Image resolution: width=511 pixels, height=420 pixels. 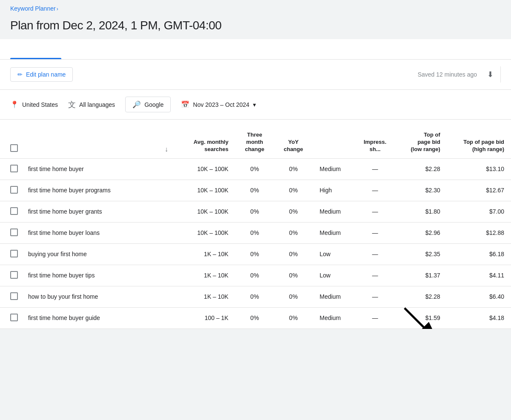 I want to click on edit-plan-button: ✏ Edit plan name, so click(x=42, y=74).